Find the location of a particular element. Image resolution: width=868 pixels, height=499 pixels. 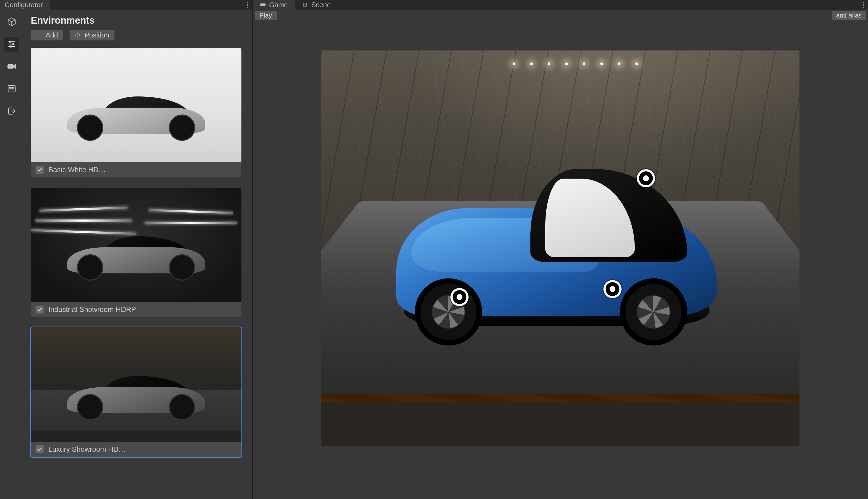

tab-configurator: Configurator is located at coordinates (25, 5).